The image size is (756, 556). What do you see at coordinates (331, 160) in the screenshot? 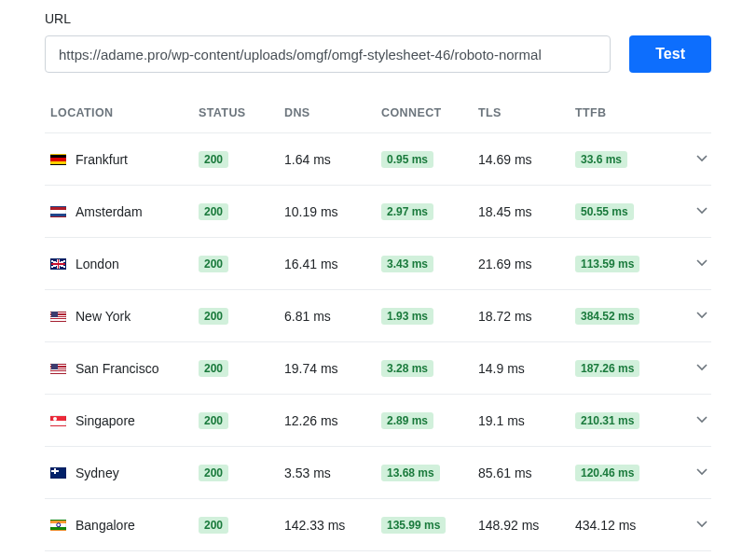
I see `dns-cell: 1.64 ms` at bounding box center [331, 160].